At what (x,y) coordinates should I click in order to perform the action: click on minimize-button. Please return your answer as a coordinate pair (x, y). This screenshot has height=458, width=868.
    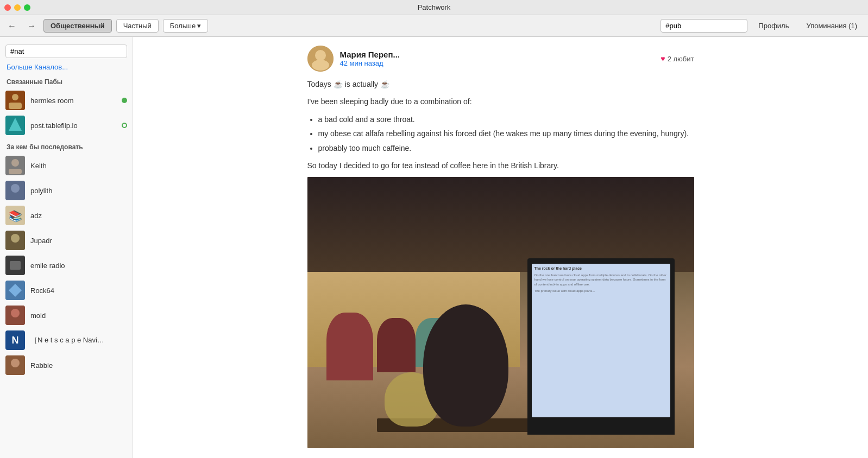
    Looking at the image, I should click on (17, 8).